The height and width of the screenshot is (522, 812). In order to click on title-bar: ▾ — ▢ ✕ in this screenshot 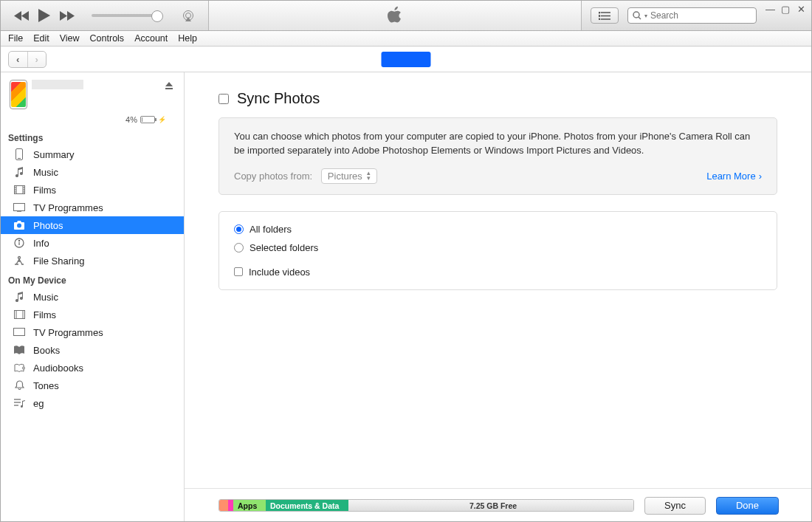, I will do `click(406, 16)`.